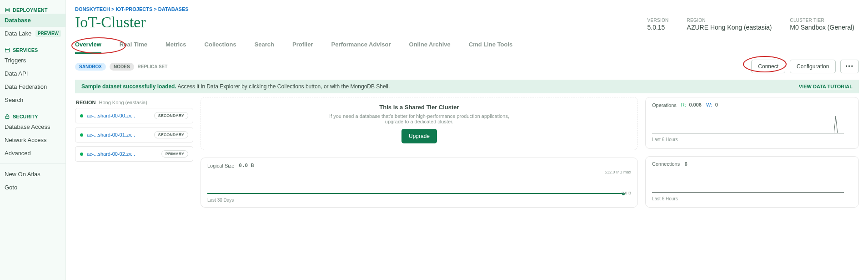 The height and width of the screenshot is (280, 868). I want to click on tab-metrics: Metrics, so click(176, 47).